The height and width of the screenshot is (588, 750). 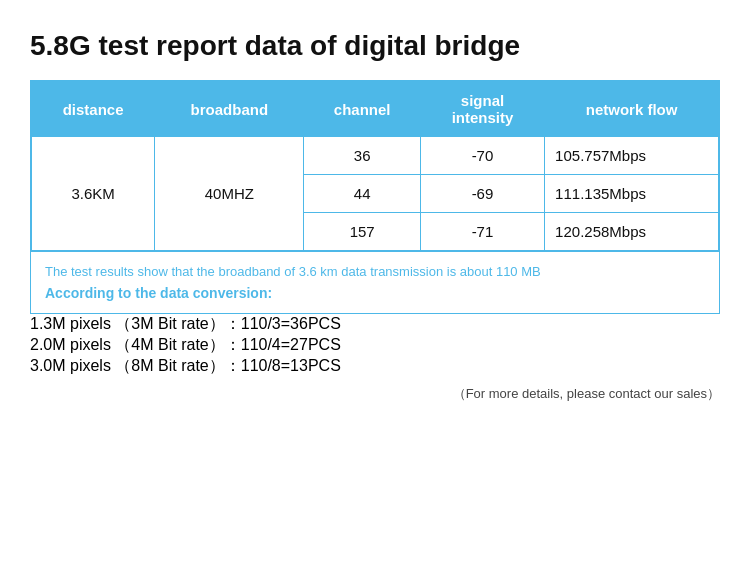 What do you see at coordinates (482, 194) in the screenshot?
I see `cell-signal-2: -69` at bounding box center [482, 194].